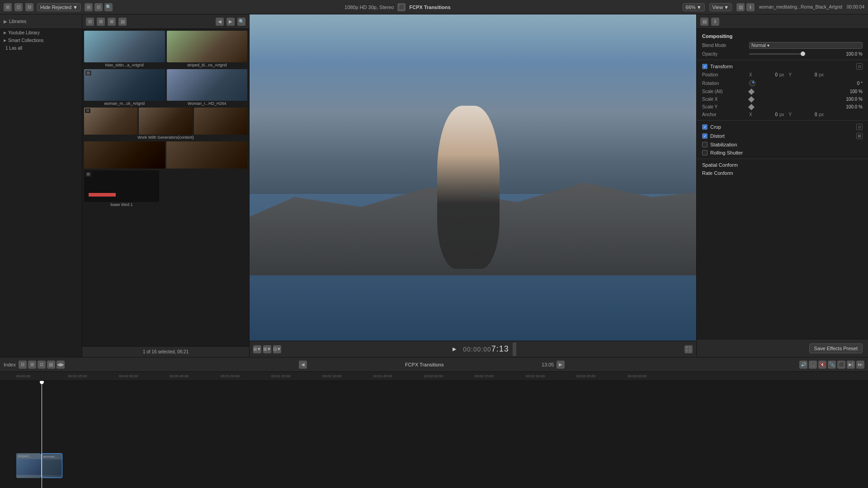  I want to click on transform-checkbox: ✓, so click(705, 66).